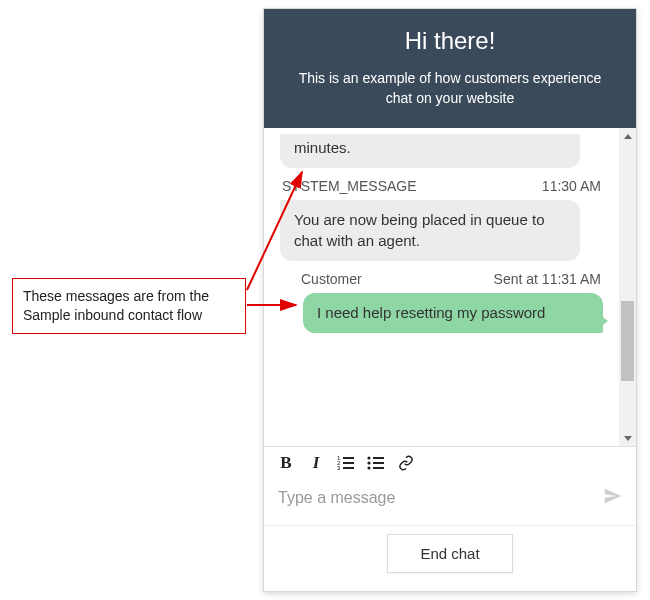 The width and height of the screenshot is (650, 600). What do you see at coordinates (450, 88) in the screenshot?
I see `chat-header-subtitle: This is an example of how customers expe…` at bounding box center [450, 88].